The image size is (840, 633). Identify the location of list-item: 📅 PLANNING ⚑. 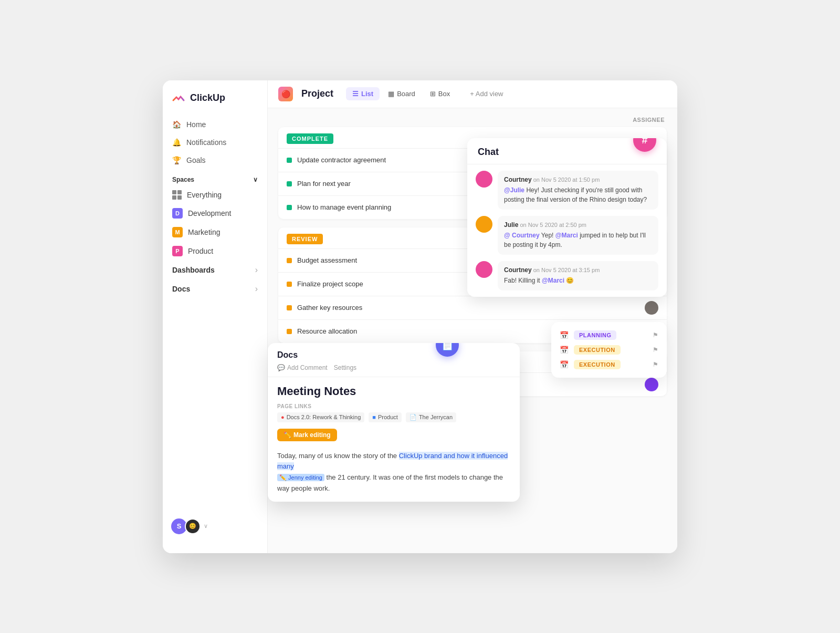
(609, 335).